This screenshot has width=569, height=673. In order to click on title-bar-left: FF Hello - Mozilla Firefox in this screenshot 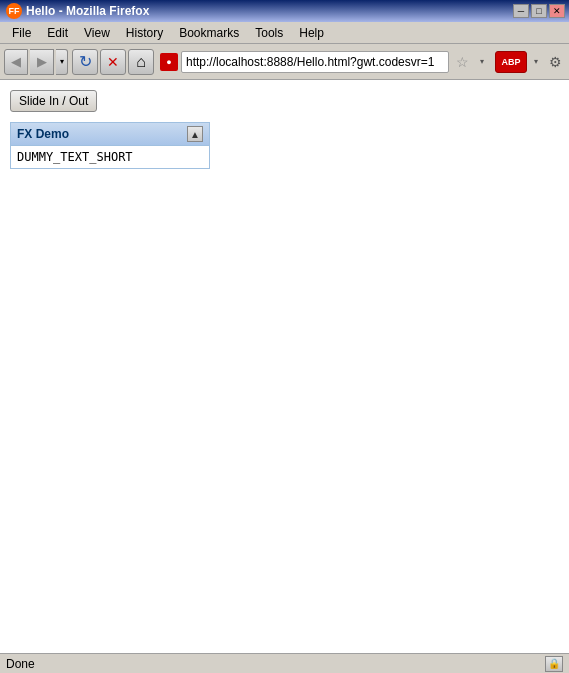, I will do `click(78, 11)`.